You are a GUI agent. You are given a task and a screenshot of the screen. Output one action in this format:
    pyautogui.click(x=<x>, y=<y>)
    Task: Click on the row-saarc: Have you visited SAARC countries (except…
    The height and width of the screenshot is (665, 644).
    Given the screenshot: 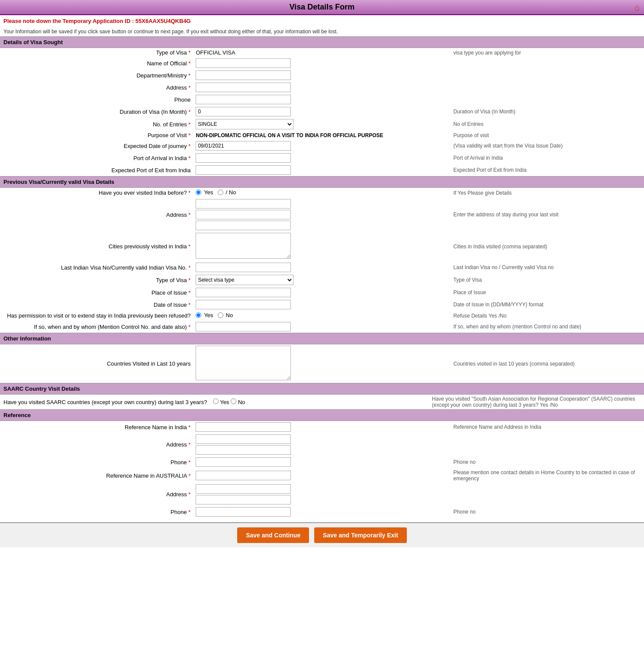 What is the action you would take?
    pyautogui.click(x=322, y=402)
    